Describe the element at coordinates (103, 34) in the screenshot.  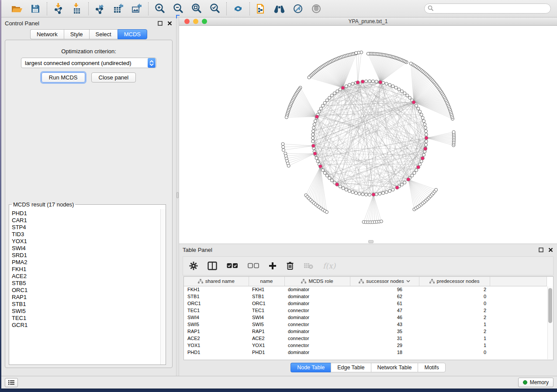
I see `tab-select: Select` at that location.